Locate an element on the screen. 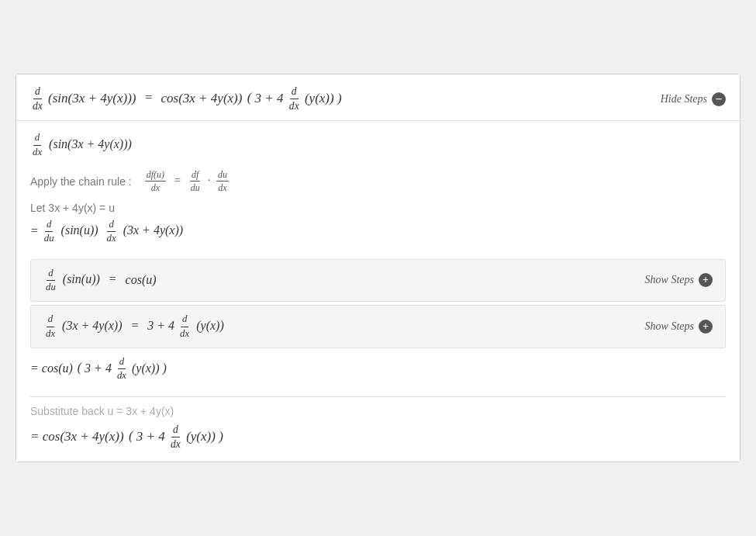  step-top-formula: ddx (sin(3x + 4y(x))) is located at coordinates (378, 145).